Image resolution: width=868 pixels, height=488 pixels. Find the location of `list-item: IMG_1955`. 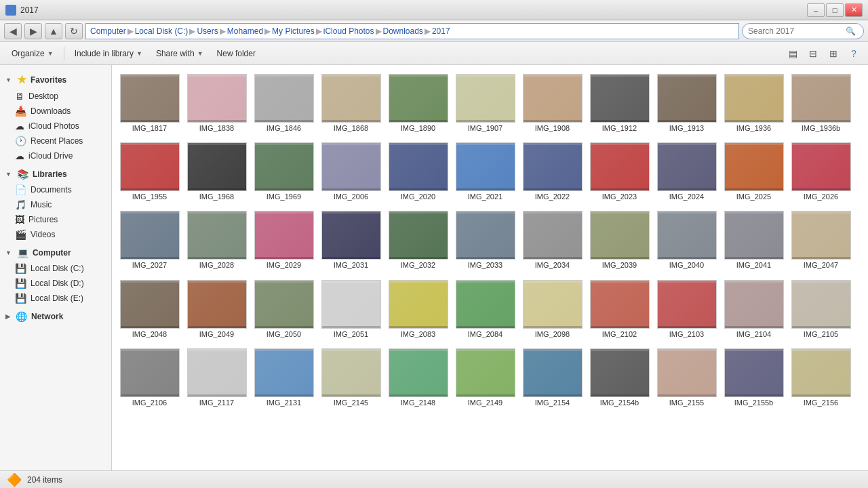

list-item: IMG_1955 is located at coordinates (149, 172).